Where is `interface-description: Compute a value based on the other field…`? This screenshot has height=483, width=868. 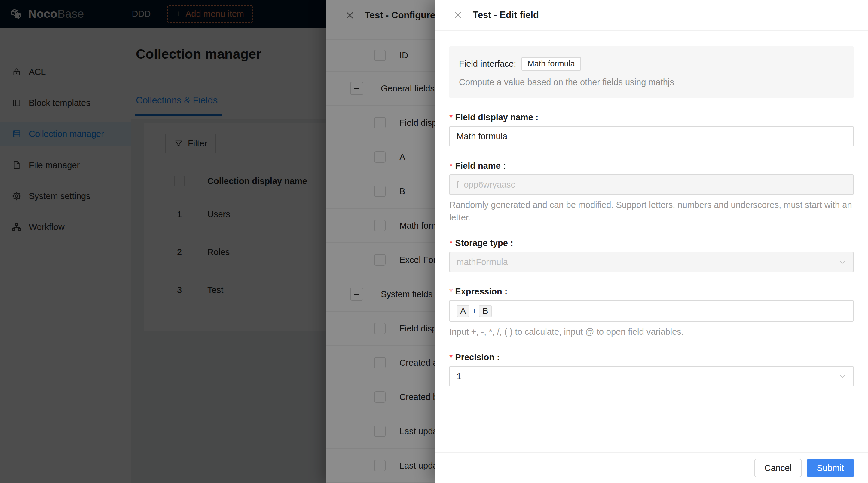 interface-description: Compute a value based on the other field… is located at coordinates (652, 82).